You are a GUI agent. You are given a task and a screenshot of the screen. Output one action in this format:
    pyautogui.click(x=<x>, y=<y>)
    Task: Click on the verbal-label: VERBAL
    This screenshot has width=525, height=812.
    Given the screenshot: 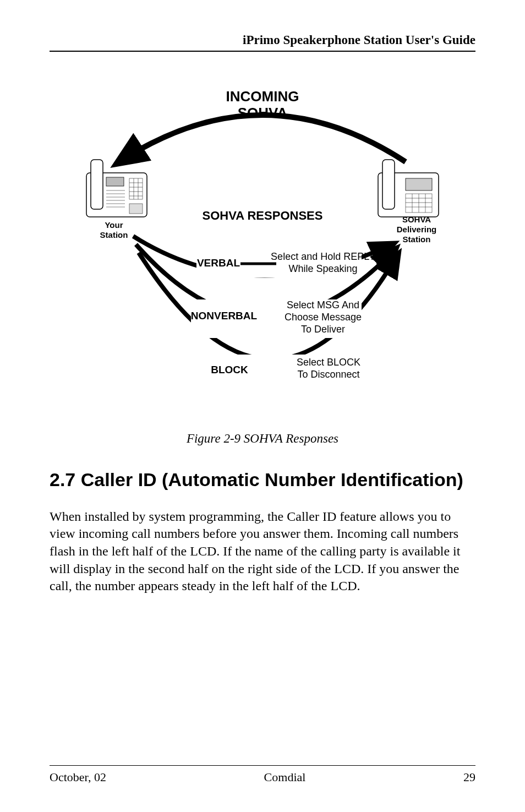 What is the action you would take?
    pyautogui.click(x=219, y=263)
    